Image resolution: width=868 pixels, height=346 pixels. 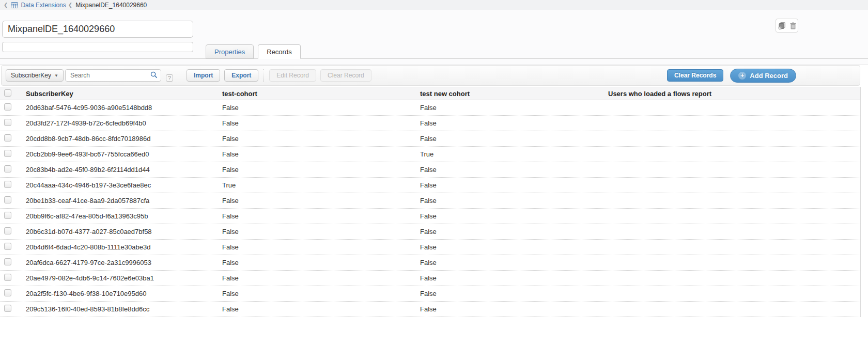 I want to click on table-row: 20a2f5fc-f130-4be6-9f38-10e710e95d60 Fal…, so click(x=430, y=294).